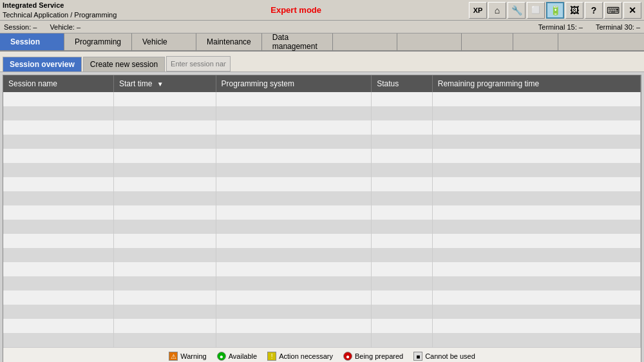 The image size is (644, 362). Describe the element at coordinates (43, 64) in the screenshot. I see `subtab-session-overview: Session overview` at that location.